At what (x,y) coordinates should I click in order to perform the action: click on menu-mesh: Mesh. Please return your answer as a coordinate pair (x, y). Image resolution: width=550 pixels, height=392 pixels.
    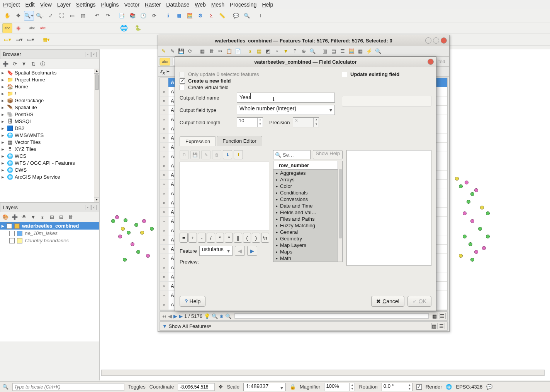
    Looking at the image, I should click on (218, 5).